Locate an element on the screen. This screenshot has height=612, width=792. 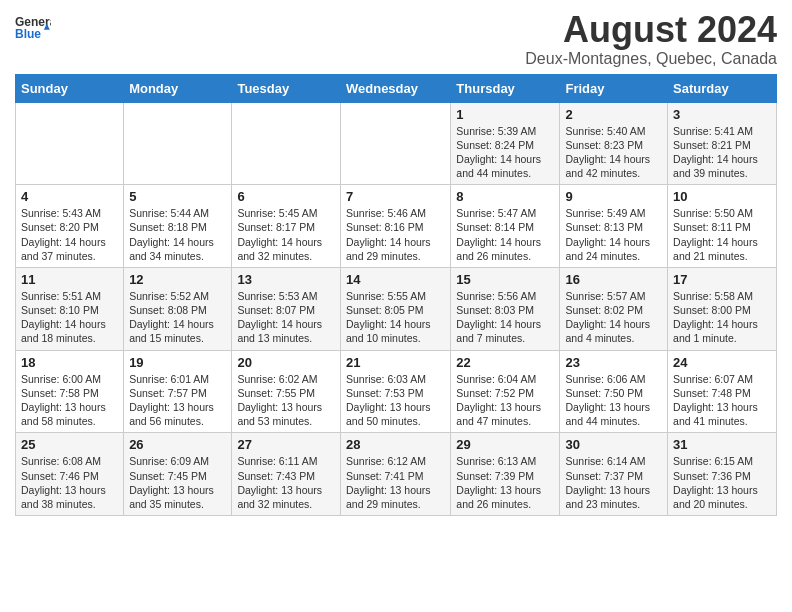
day-info: Sunrise: 5:49 AM Sunset: 8:13 PM Dayligh… is located at coordinates (614, 234).